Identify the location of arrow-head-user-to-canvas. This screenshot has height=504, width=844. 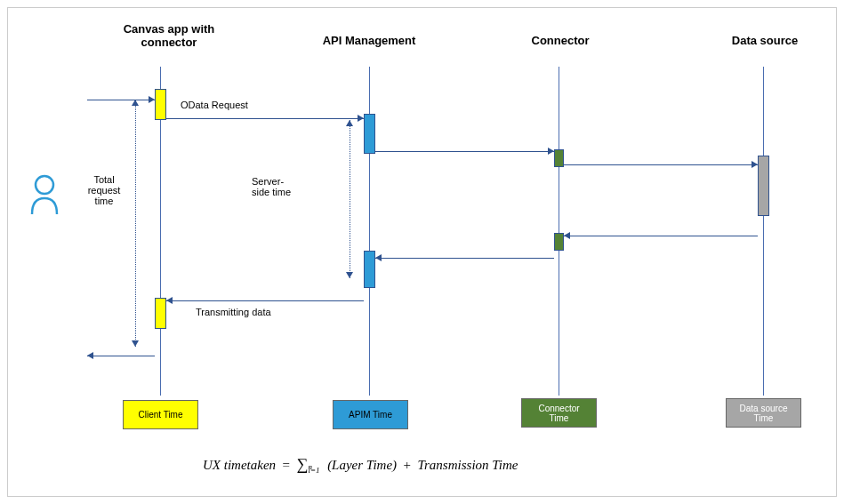
(151, 100).